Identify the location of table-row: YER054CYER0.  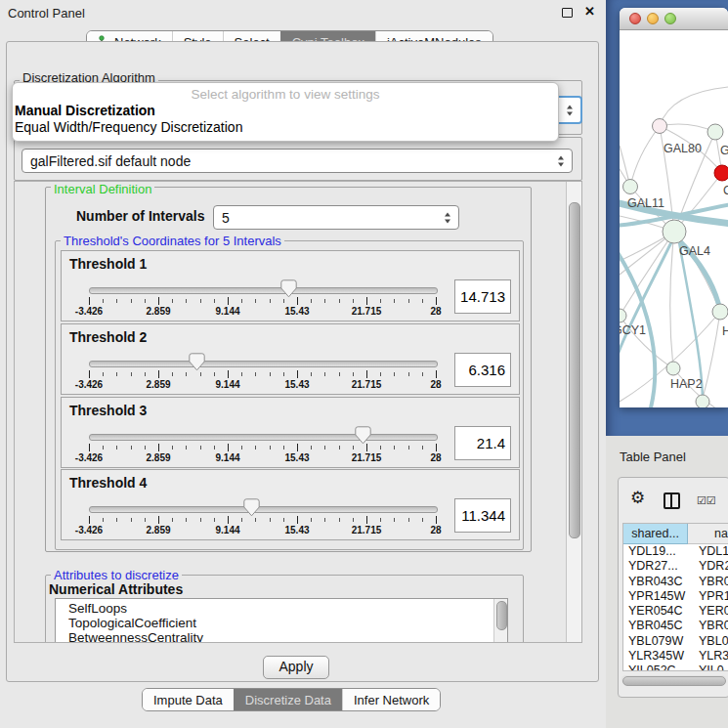
(676, 612).